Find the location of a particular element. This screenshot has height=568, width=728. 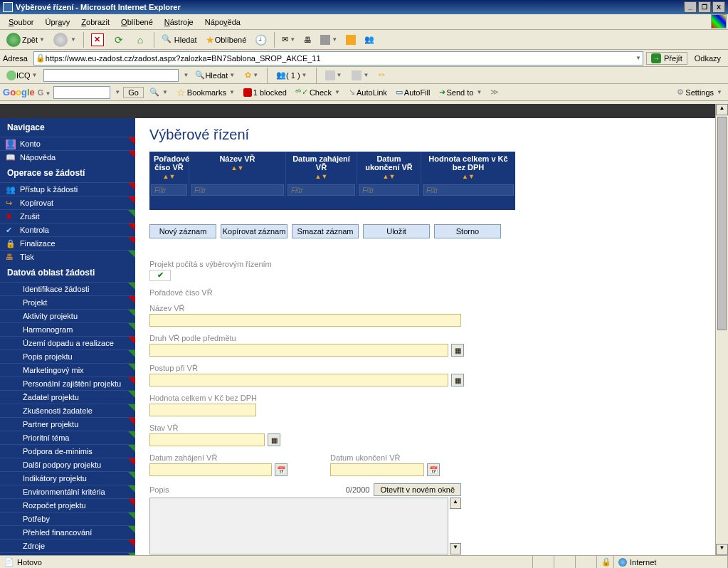

google-sep: ≫ is located at coordinates (495, 93).